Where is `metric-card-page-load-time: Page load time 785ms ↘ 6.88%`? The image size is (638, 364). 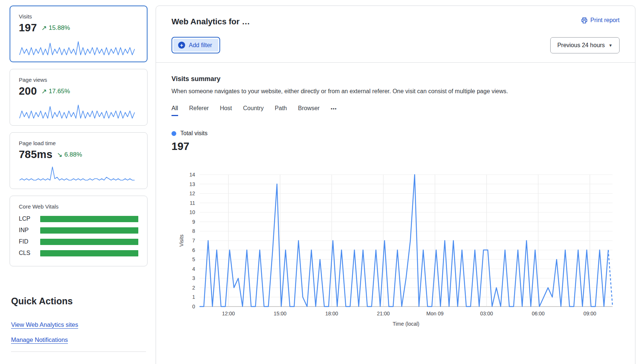
metric-card-page-load-time: Page load time 785ms ↘ 6.88% is located at coordinates (79, 161).